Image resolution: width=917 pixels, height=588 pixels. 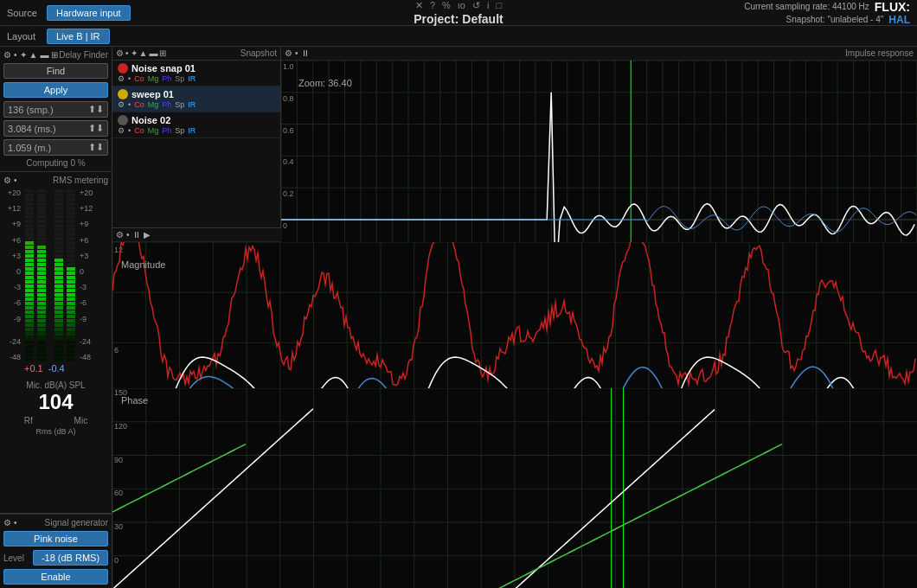 I want to click on pause-icon-tf: ⏸, so click(x=137, y=235).